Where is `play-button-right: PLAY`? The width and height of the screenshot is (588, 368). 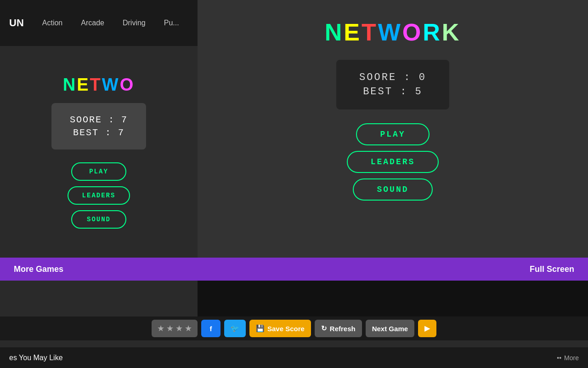 play-button-right: PLAY is located at coordinates (393, 134).